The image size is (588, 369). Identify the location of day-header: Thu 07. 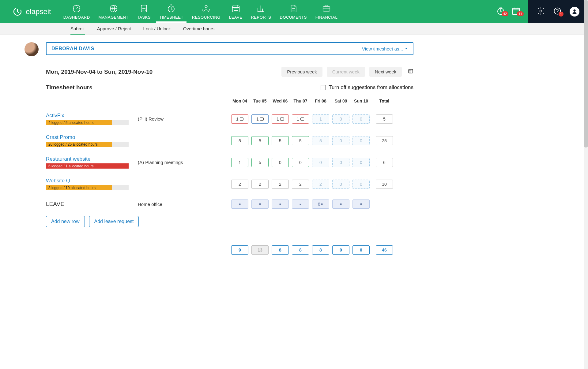
(300, 101).